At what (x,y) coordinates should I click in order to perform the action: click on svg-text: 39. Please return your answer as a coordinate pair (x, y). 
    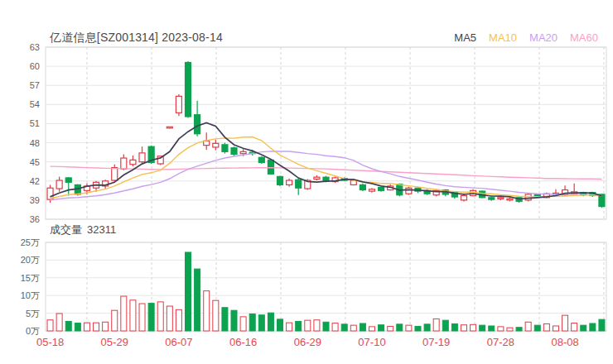
    Looking at the image, I should click on (35, 200).